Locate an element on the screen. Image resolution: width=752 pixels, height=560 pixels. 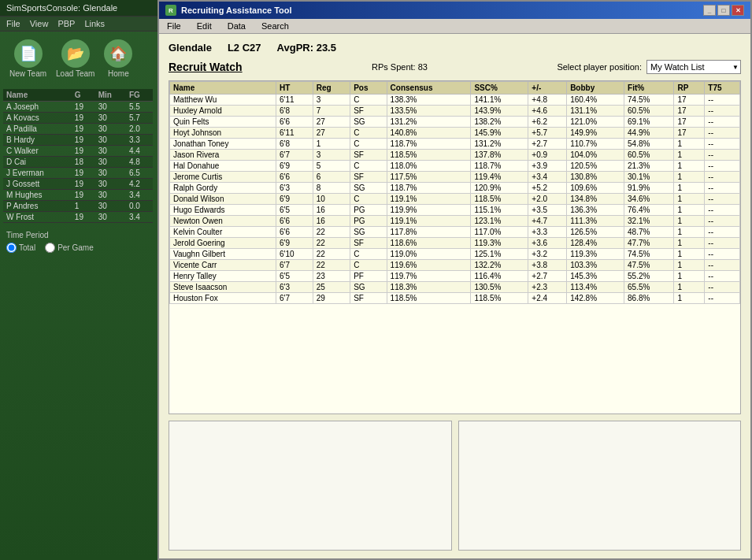
table-header-consensus: Consensus is located at coordinates (428, 88).